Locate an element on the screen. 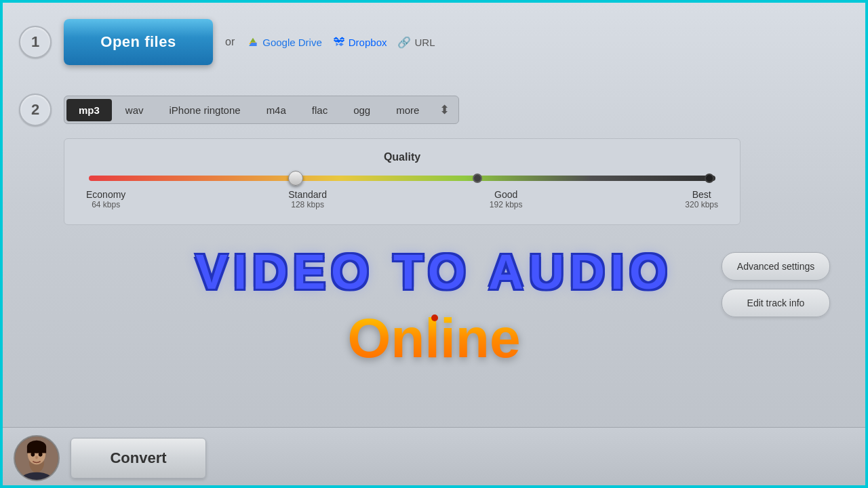 This screenshot has height=488, width=868. quality-section: Quality Economy 64 kbps Standard 128 kb is located at coordinates (402, 182).